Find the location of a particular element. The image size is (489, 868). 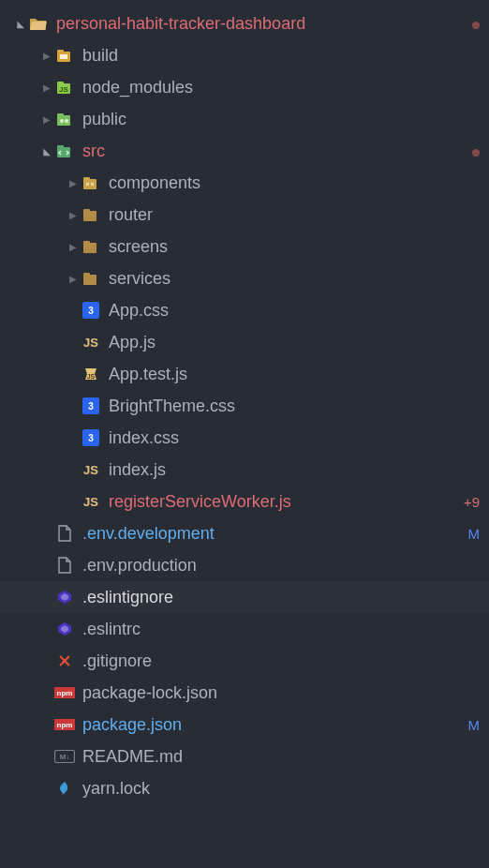

tree-item-appcss: ▶3App.css is located at coordinates (244, 310).